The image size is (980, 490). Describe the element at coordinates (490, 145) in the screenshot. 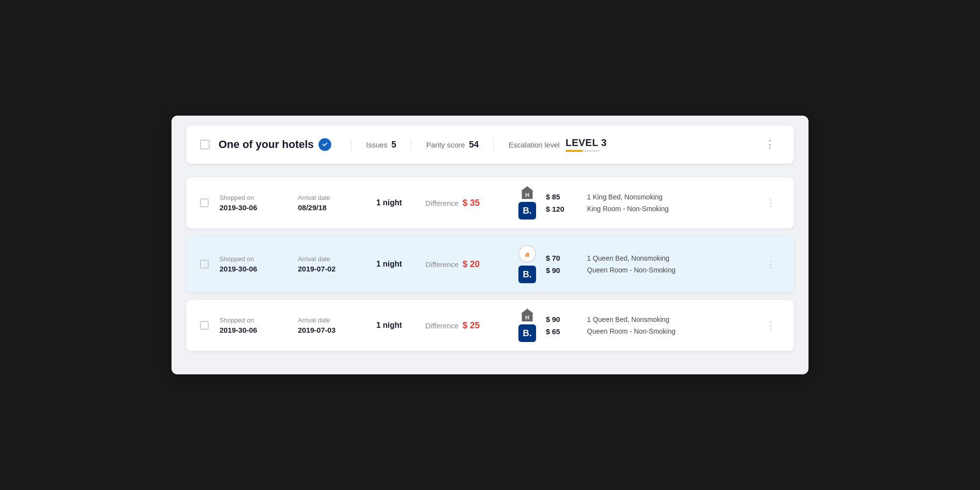

I see `hotel-header-card: One of your hotels Issues 5 Parity score…` at that location.